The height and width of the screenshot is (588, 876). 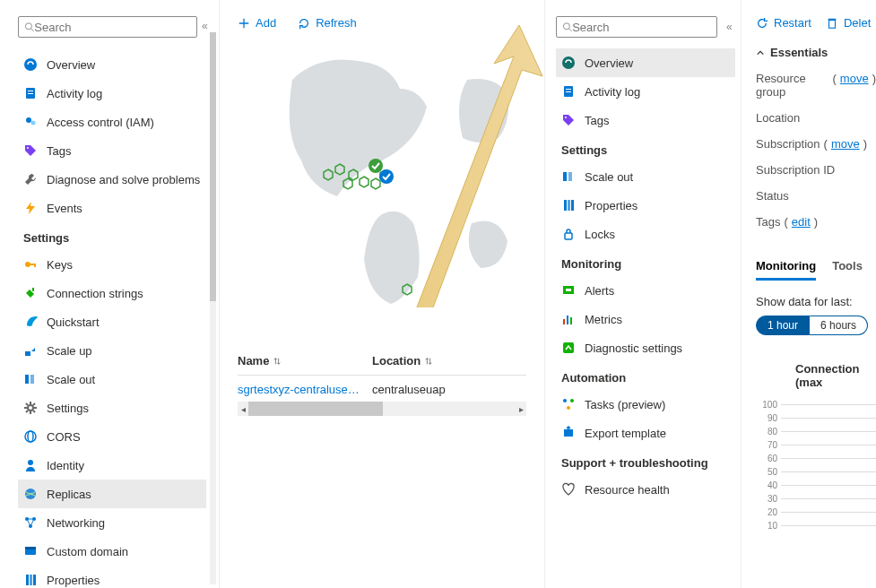 I want to click on sidebar2-item-label: Overview, so click(x=609, y=63).